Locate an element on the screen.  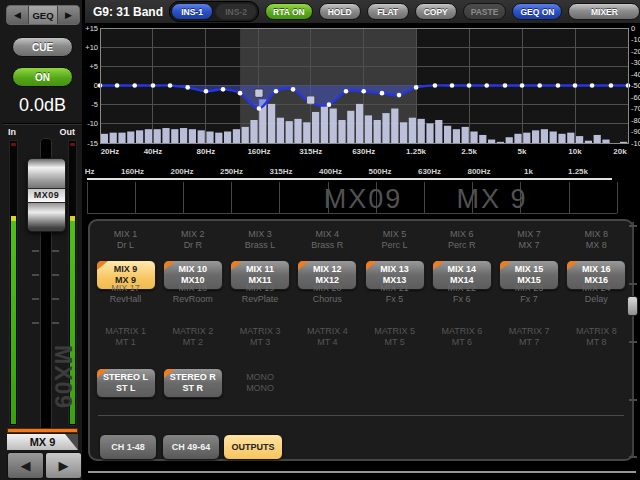
axis-label: 40Hz is located at coordinates (154, 152).